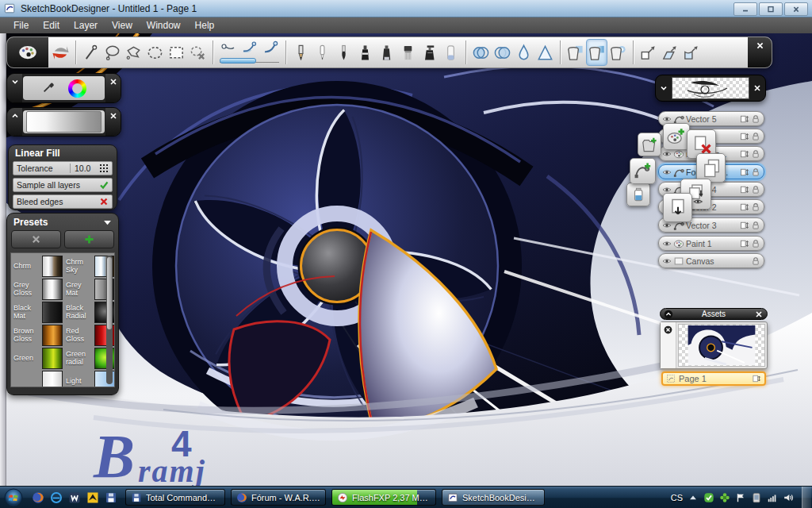 Image resolution: width=812 pixels, height=508 pixels. I want to click on tool-transform-scale, so click(649, 52).